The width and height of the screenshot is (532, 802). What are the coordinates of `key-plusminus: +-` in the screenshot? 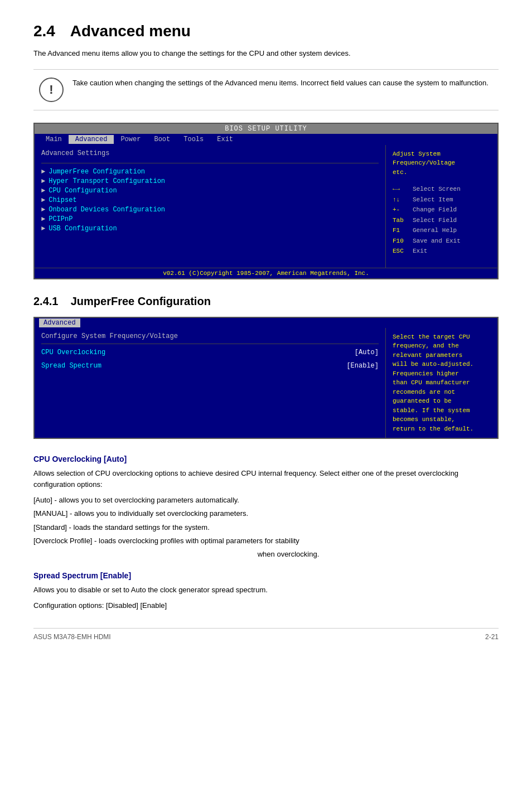 It's located at (401, 210).